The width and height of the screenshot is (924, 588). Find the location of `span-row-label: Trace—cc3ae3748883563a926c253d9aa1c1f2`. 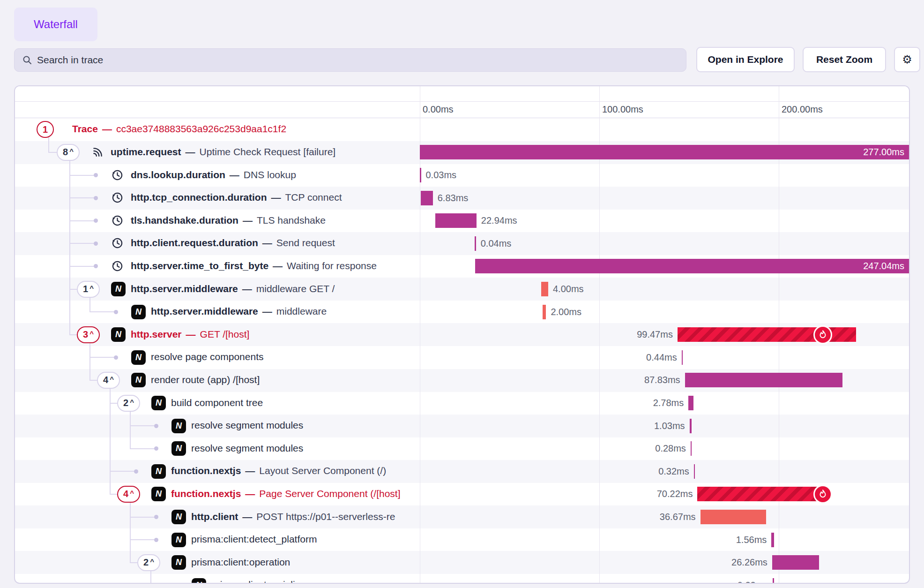

span-row-label: Trace—cc3ae3748883563a926c253d9aa1c1f2 is located at coordinates (179, 129).